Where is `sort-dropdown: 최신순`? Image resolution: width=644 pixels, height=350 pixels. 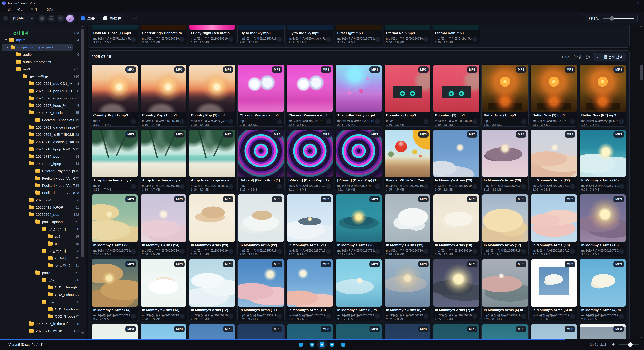
sort-dropdown: 최신순 is located at coordinates (23, 18).